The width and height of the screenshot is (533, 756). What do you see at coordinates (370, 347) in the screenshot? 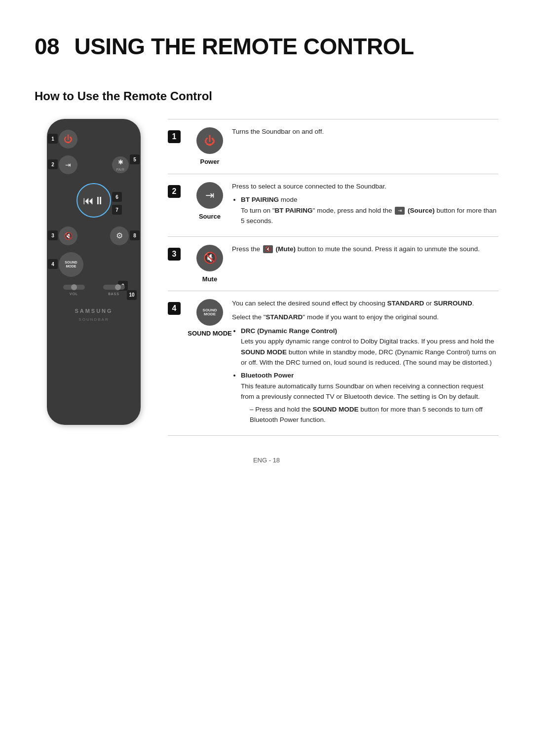
I see `sm-bullet-drc: DRC (Dynamic Range Control) Lets you app…` at bounding box center [370, 347].